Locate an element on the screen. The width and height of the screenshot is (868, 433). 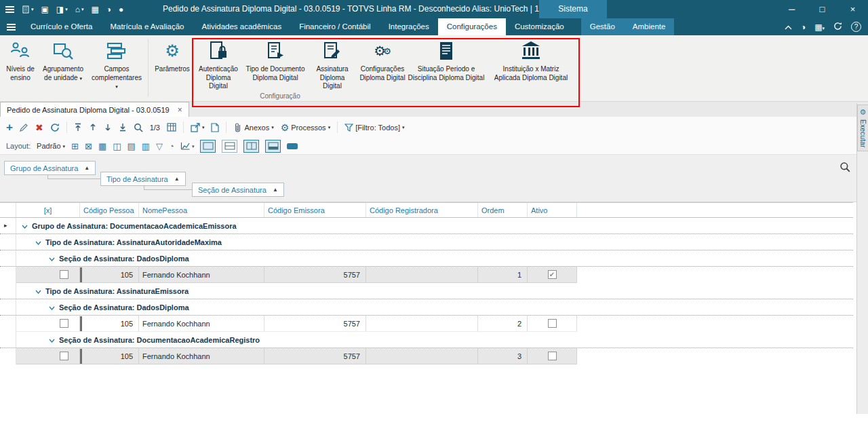
card-view-icon is located at coordinates (292, 147).